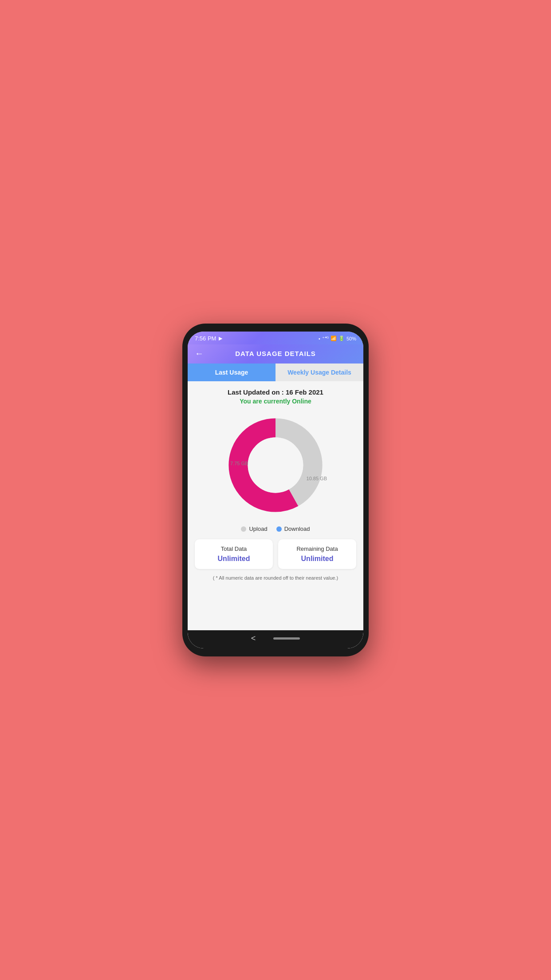  Describe the element at coordinates (239, 463) in the screenshot. I see `upload-chart-label: 7.75 GB` at that location.